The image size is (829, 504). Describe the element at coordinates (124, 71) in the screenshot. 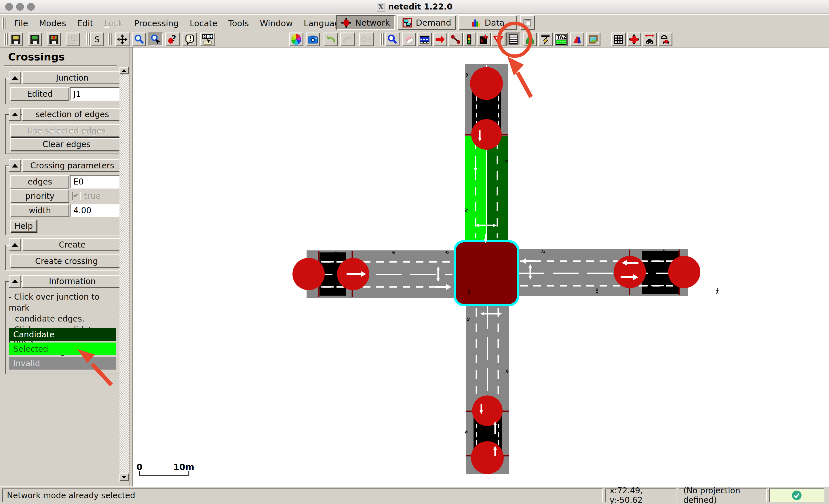

I see `frame-scrollbar-up-button` at that location.